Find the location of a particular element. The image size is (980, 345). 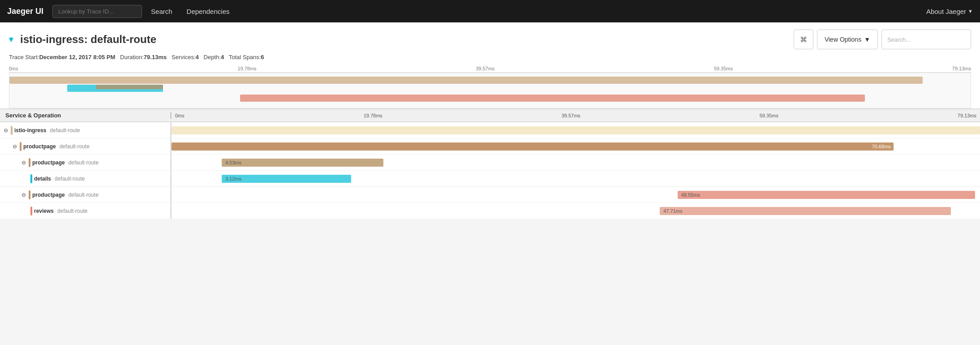

span-timeline: 4.53ms is located at coordinates (575, 162).